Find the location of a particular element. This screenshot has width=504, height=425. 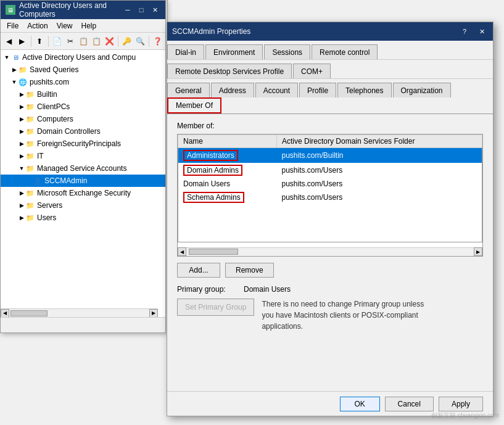

tab-general: General is located at coordinates (189, 90).